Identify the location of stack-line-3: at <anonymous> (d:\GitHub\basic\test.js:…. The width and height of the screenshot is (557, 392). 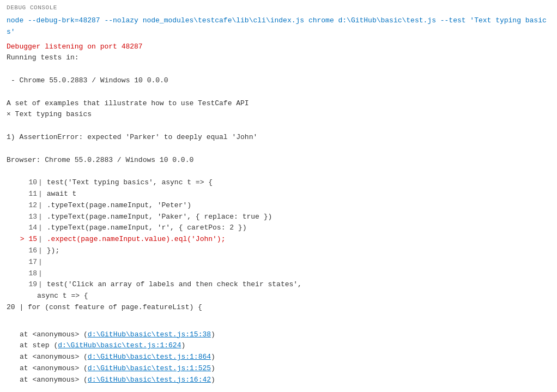
(285, 369).